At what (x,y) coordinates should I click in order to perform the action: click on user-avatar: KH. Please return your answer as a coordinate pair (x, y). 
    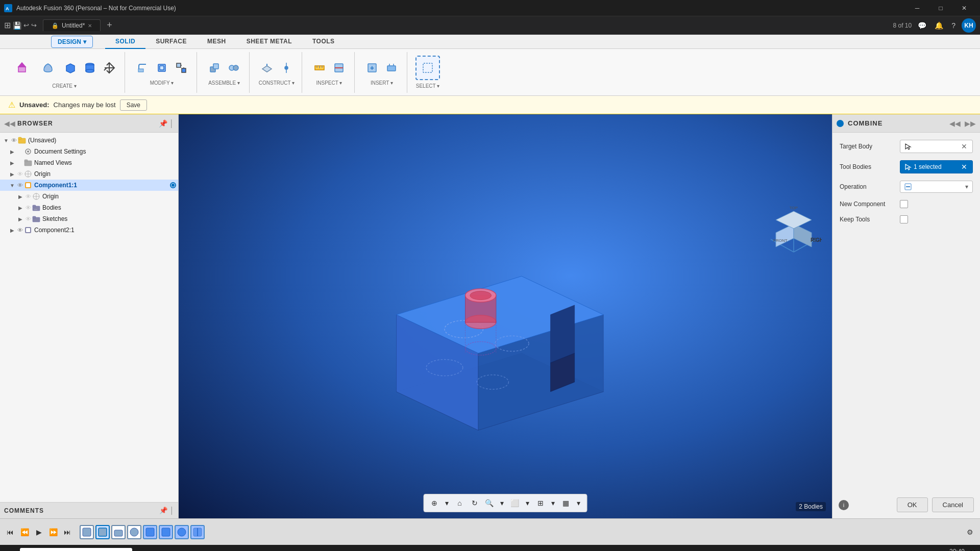
    Looking at the image, I should click on (969, 26).